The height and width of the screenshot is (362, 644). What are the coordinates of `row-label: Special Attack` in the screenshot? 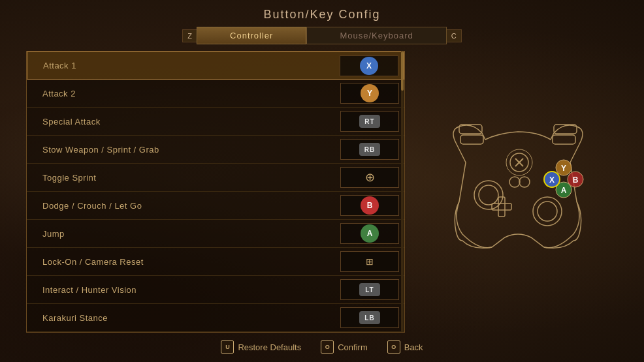 It's located at (185, 121).